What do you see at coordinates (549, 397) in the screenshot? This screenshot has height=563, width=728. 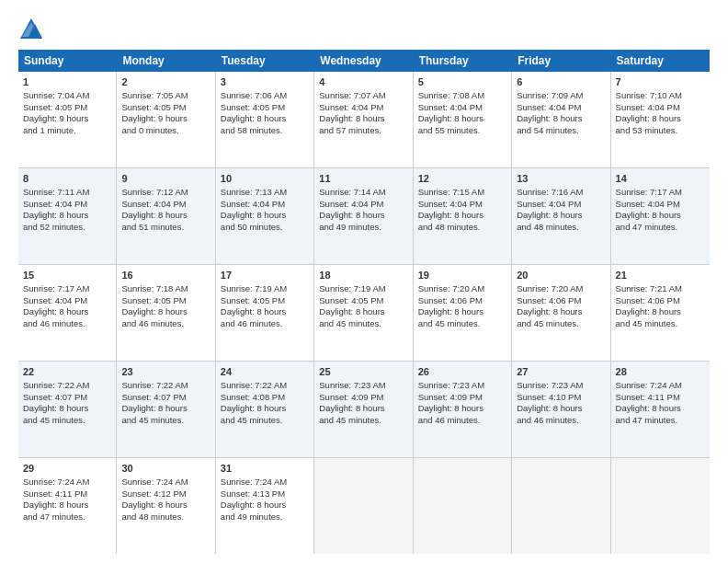 I see `day-info-line-2: Sunset: 4:10 PM` at bounding box center [549, 397].